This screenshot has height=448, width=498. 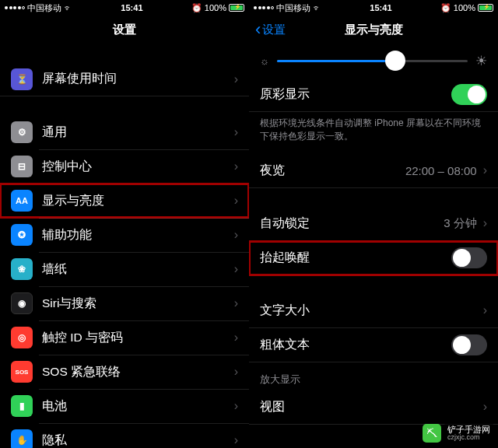 What do you see at coordinates (468, 438) in the screenshot?
I see `watermark-url: czjxjc.com` at bounding box center [468, 438].